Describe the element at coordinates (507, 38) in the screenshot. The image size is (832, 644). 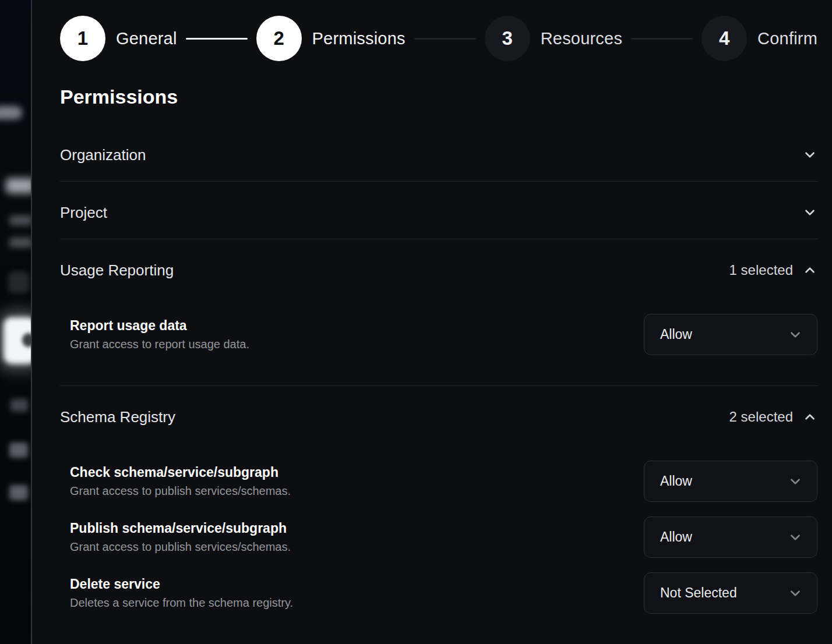
I see `step-resources-number: 3` at that location.